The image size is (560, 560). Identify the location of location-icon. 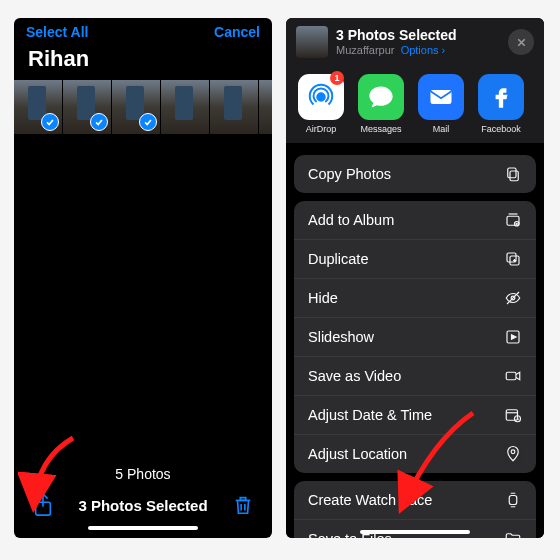
(513, 454).